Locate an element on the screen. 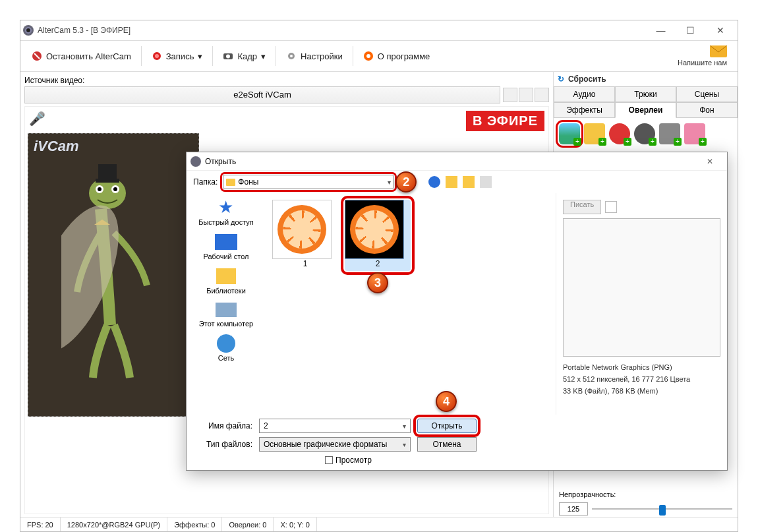  status-overlays: Оверлеи: 0 is located at coordinates (248, 525).